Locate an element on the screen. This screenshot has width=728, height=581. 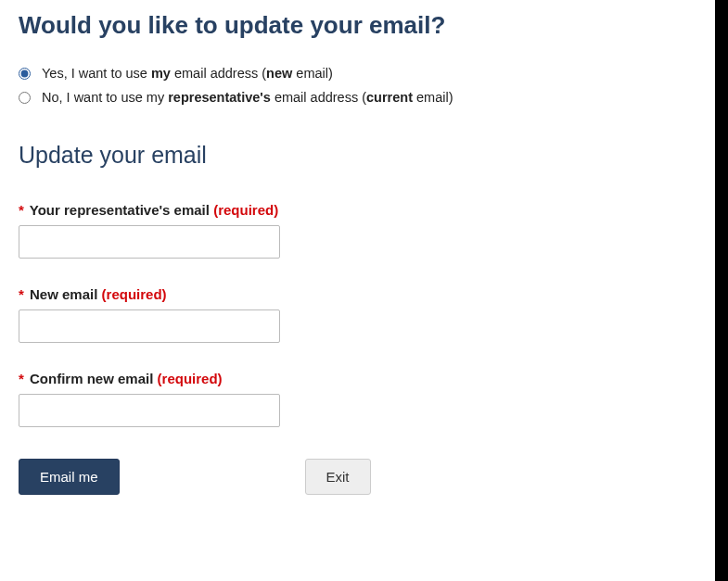
rep-email-input is located at coordinates (149, 242).